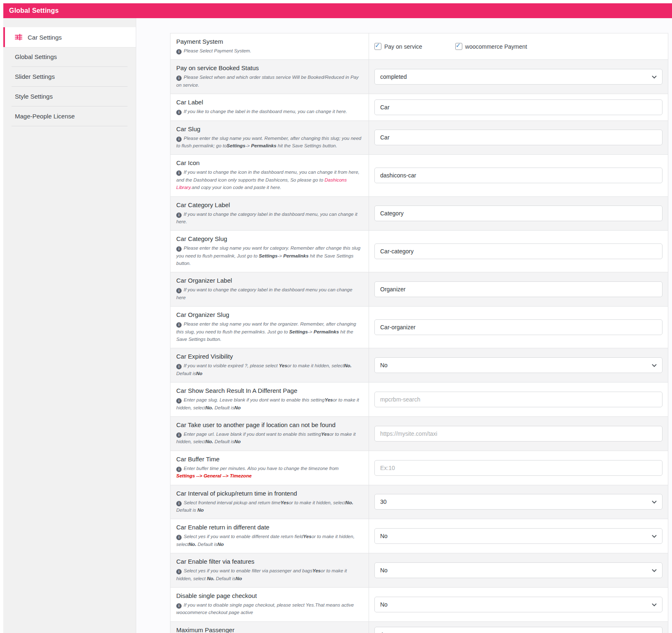  I want to click on setting-label: Car Organizer Slug, so click(269, 314).